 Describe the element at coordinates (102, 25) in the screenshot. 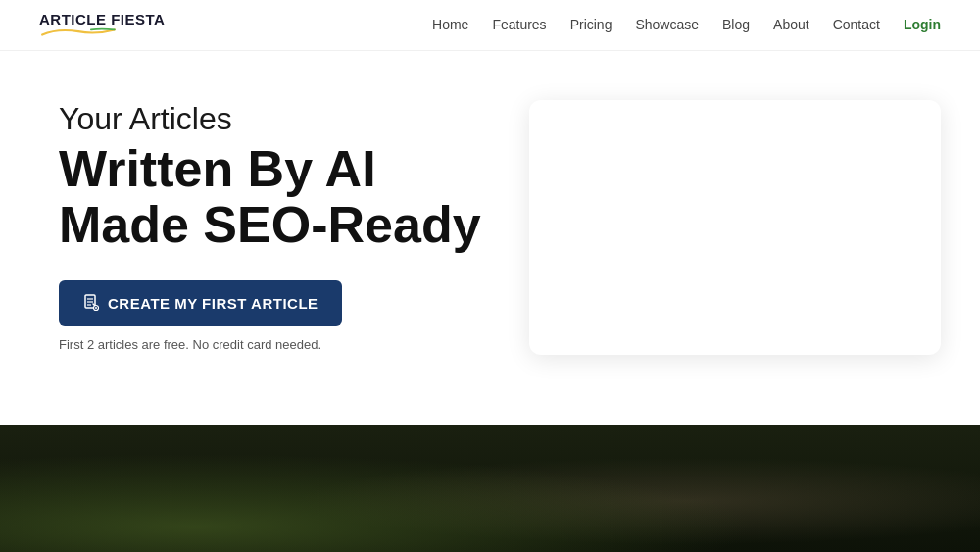

I see `logo: ARTICLE FIESTA` at that location.